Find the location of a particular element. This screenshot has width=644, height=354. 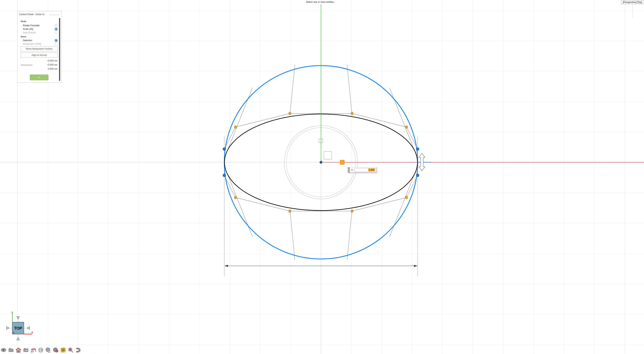

viewport-mode-label: [Perspective] [Top] is located at coordinates (632, 2).